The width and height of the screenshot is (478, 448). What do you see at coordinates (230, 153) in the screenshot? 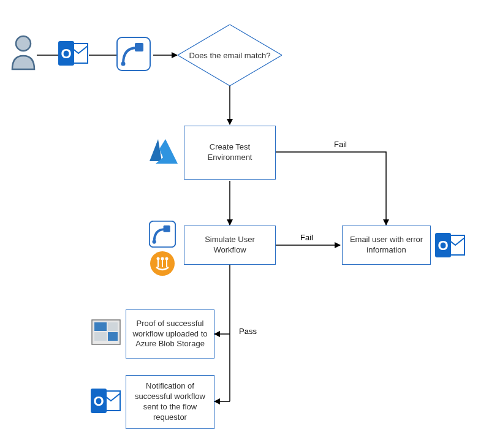
I see `box-create-test-env: Create Test Environment` at bounding box center [230, 153].